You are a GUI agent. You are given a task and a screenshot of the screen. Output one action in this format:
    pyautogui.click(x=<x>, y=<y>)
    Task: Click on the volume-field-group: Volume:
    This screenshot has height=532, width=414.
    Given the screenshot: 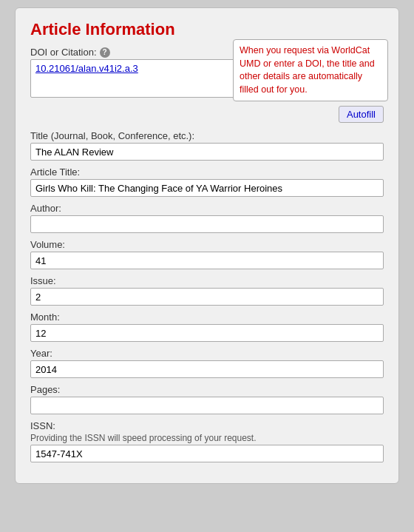 What is the action you would take?
    pyautogui.click(x=207, y=255)
    